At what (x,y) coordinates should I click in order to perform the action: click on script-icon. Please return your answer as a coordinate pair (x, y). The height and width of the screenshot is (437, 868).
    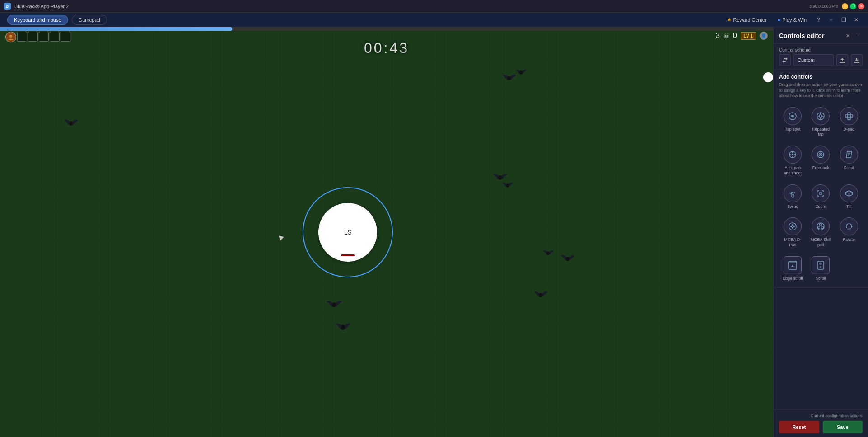
    Looking at the image, I should click on (849, 155).